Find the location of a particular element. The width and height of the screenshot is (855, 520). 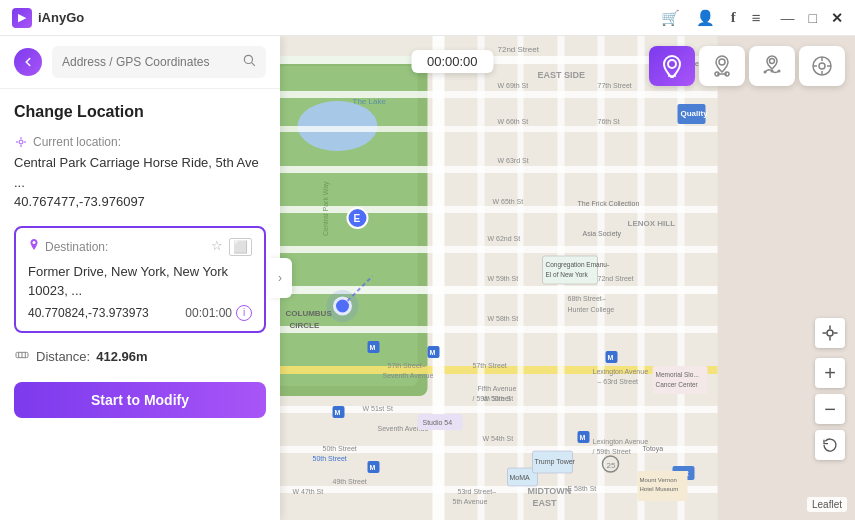

svg-text: E 58th St is located at coordinates (582, 488).